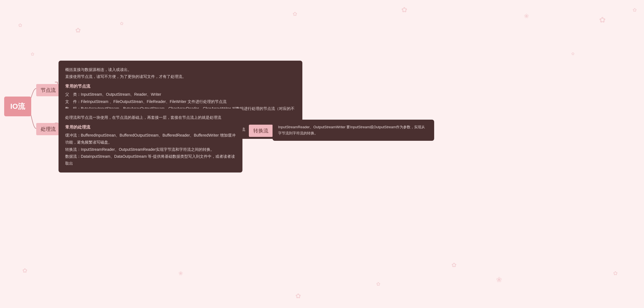 The width and height of the screenshot is (644, 308). Describe the element at coordinates (150, 141) in the screenshot. I see `process-stream-box: 处理流和节点流一块使用，在节点流的基础上，再套接一层，套接在节点流上的就是处理流…` at that location.